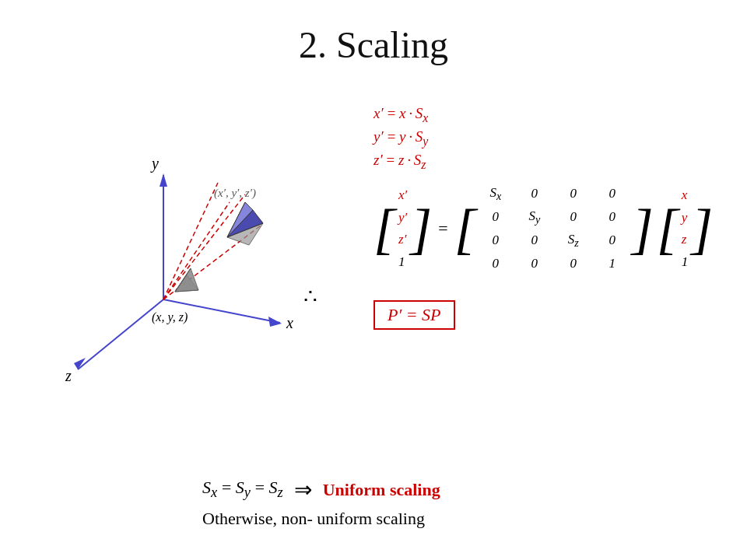 The height and width of the screenshot is (560, 747). Describe the element at coordinates (235, 193) in the screenshot. I see `svg-text: (x′, y′, z′)` at that location.